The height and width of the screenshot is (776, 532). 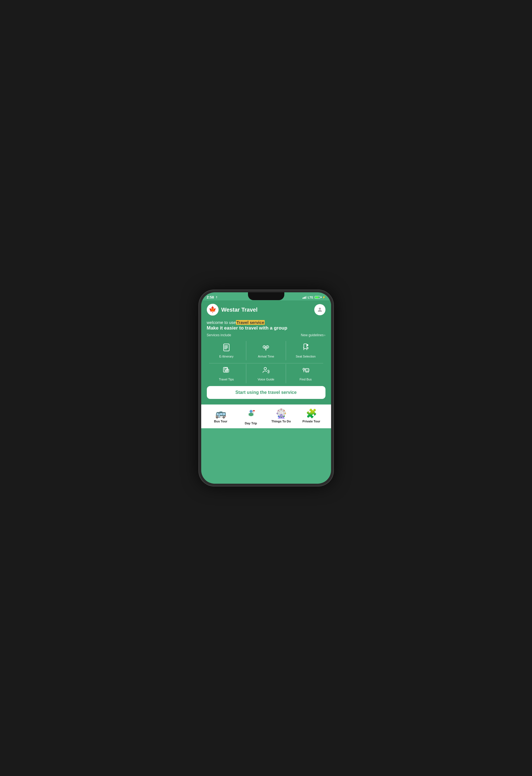 I want to click on guidelines-link: New guidelines ›, so click(x=313, y=335).